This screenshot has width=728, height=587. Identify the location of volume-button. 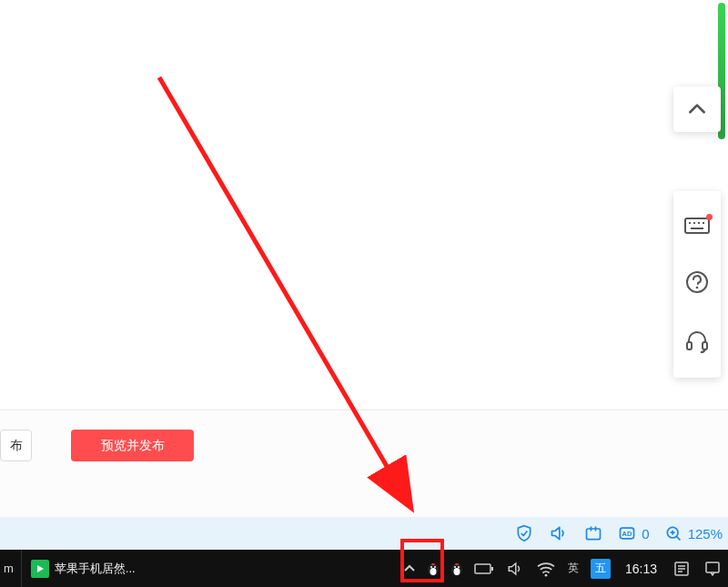
(559, 533).